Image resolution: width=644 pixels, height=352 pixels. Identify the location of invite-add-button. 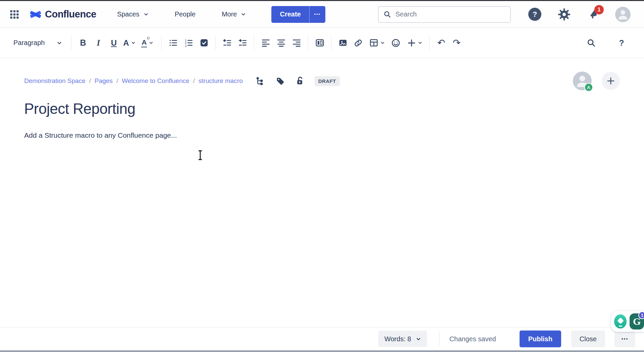
(611, 81).